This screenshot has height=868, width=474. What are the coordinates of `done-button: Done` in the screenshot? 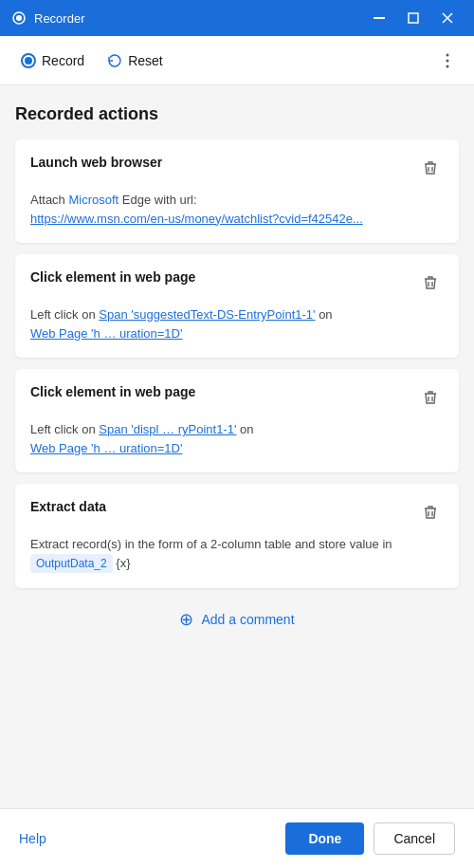 It's located at (324, 839).